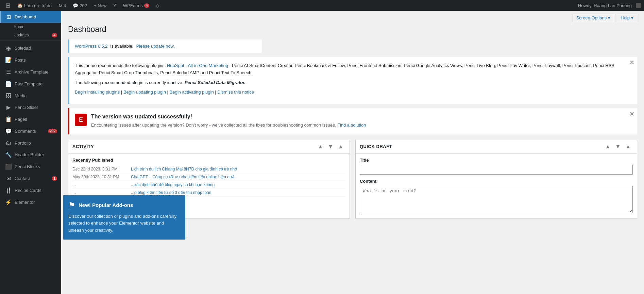 The height and width of the screenshot is (294, 644). What do you see at coordinates (361, 117) in the screenshot?
I see `elementor-notice-title: The version was updated successfully!` at bounding box center [361, 117].